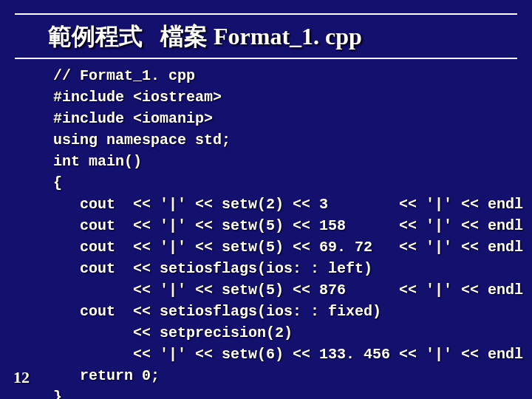 Image resolution: width=532 pixels, height=399 pixels. What do you see at coordinates (133, 118) in the screenshot?
I see `code-line: #include <iomanip>` at bounding box center [133, 118].